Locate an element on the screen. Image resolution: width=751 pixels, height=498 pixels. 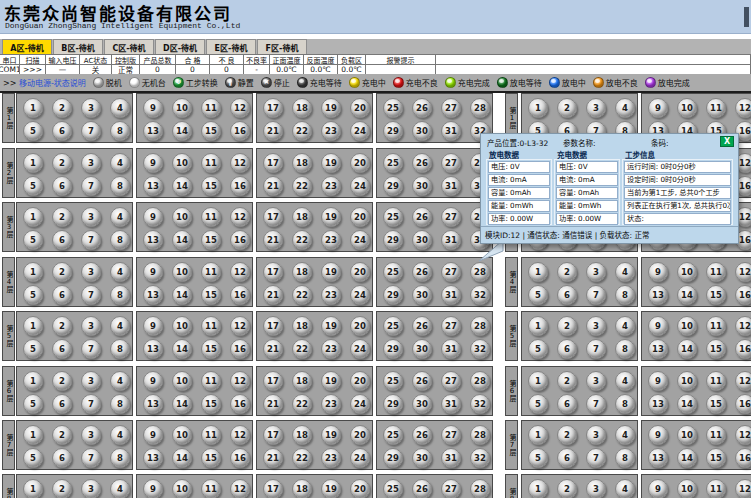
position-circle: 31 is located at coordinates (451, 131).